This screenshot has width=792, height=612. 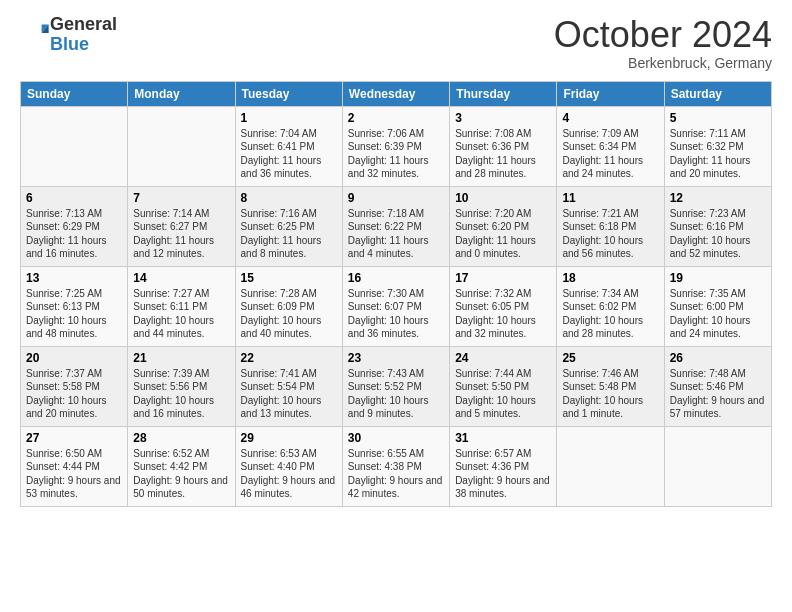 I want to click on calendar-cell-w4-d7: 26Sunrise: 7:48 AM Sunset: 5:46 PM Dayli…, so click(x=718, y=386).